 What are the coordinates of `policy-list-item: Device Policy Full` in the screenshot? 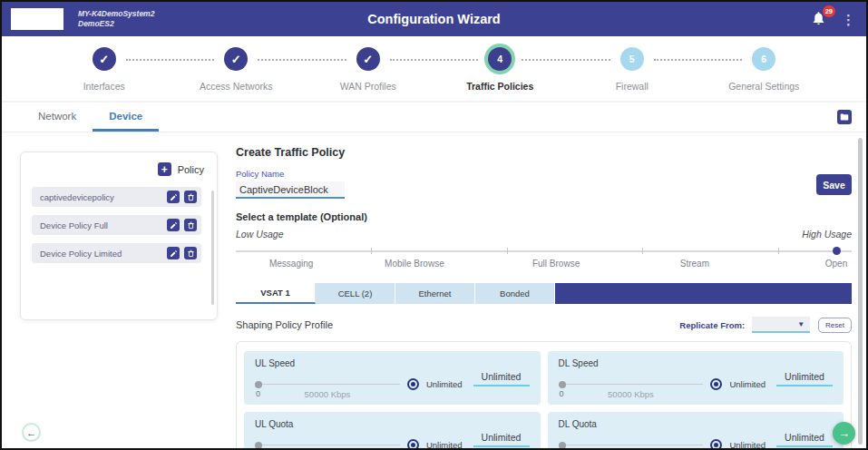 It's located at (116, 225).